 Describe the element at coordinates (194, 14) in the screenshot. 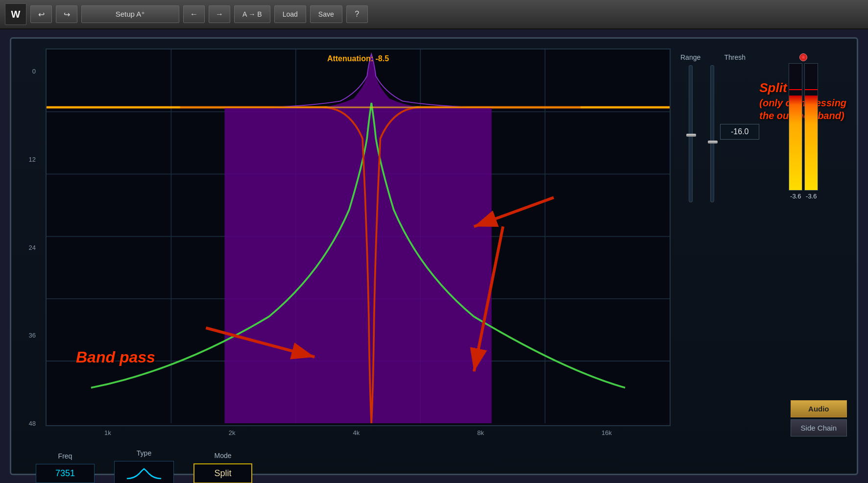

I see `prev-button: ←` at that location.